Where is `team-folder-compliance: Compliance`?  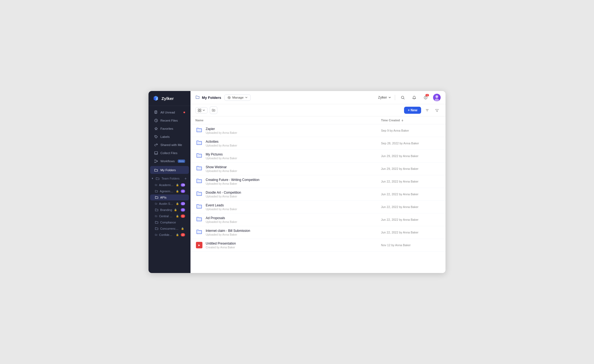 team-folder-compliance: Compliance is located at coordinates (170, 222).